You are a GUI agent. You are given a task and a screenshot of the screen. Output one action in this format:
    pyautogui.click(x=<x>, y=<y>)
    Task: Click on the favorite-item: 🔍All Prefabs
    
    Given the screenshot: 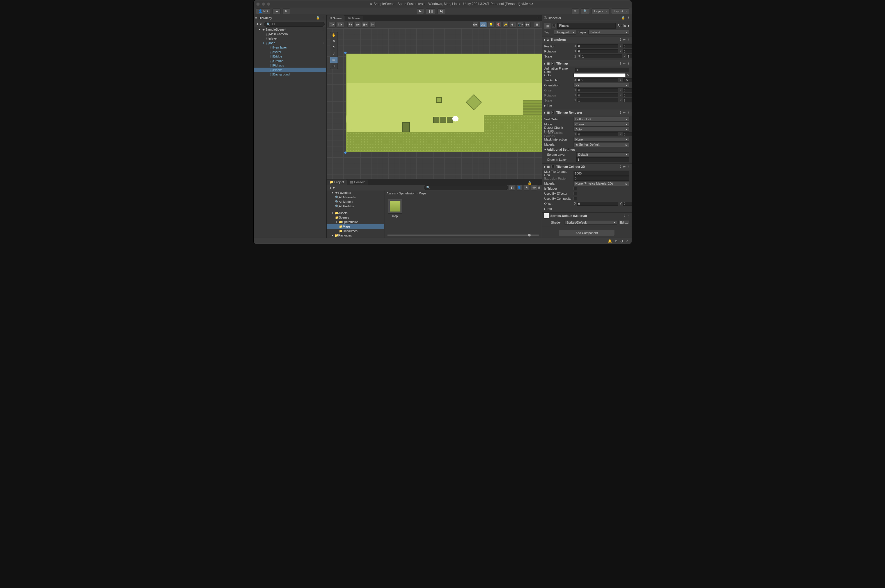 What is the action you would take?
    pyautogui.click(x=356, y=206)
    